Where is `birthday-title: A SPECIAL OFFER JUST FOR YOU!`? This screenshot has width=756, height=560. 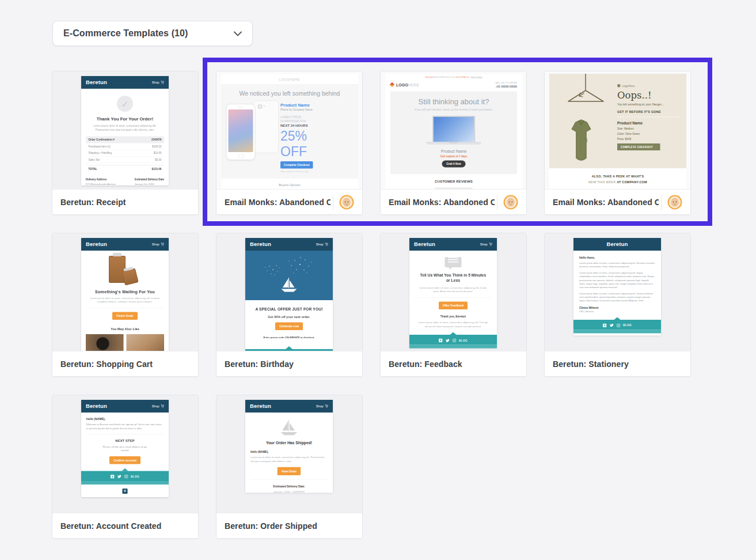 birthday-title: A SPECIAL OFFER JUST FOR YOU! is located at coordinates (289, 309).